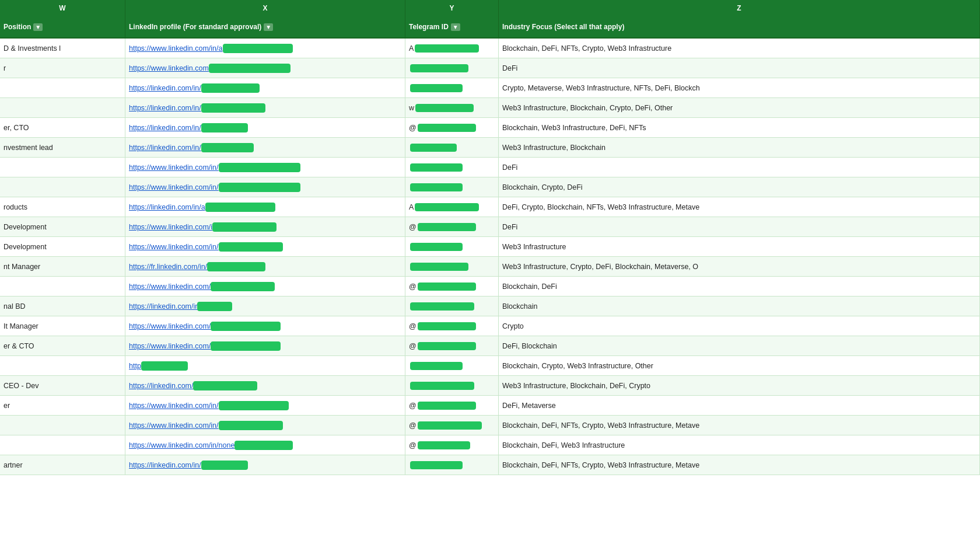  I want to click on col-letter-z: Z, so click(740, 8).